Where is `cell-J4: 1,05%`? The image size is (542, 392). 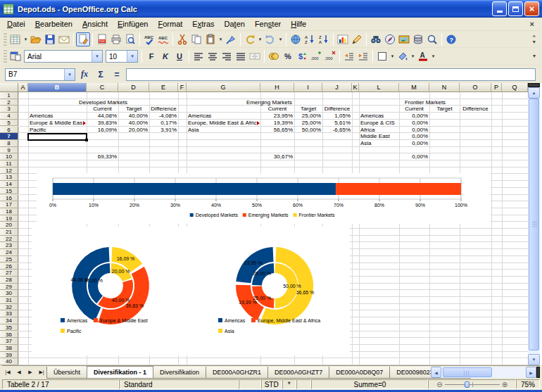
cell-J4: 1,05% is located at coordinates (337, 116).